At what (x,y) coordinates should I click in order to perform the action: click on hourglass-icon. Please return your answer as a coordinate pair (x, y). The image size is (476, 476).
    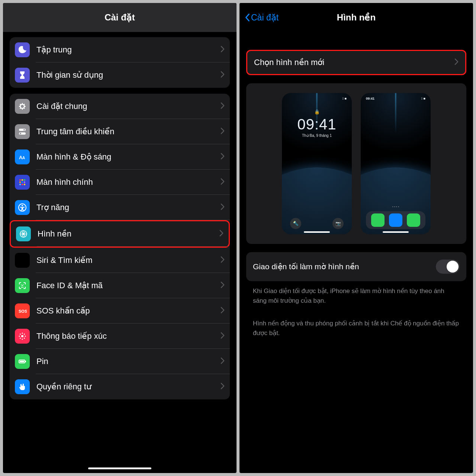
    Looking at the image, I should click on (22, 75).